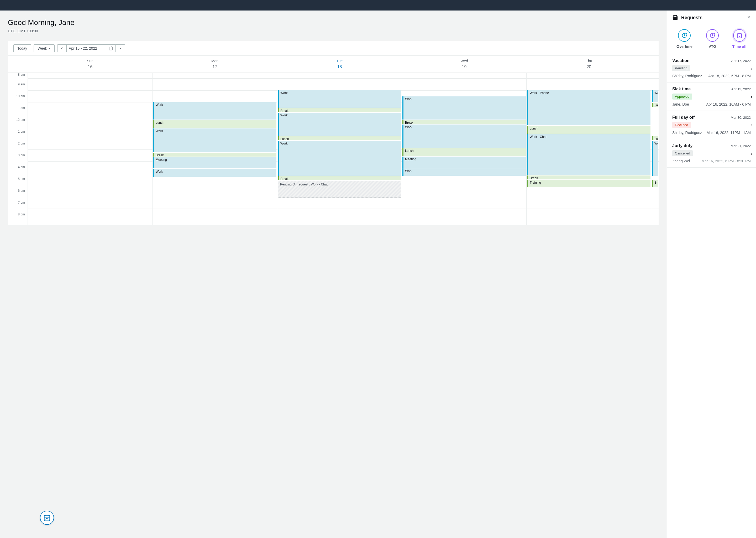 This screenshot has width=756, height=538. I want to click on day-column-thu: Work - PhoneLunchWork - ChatBreakTrainin…, so click(589, 149).